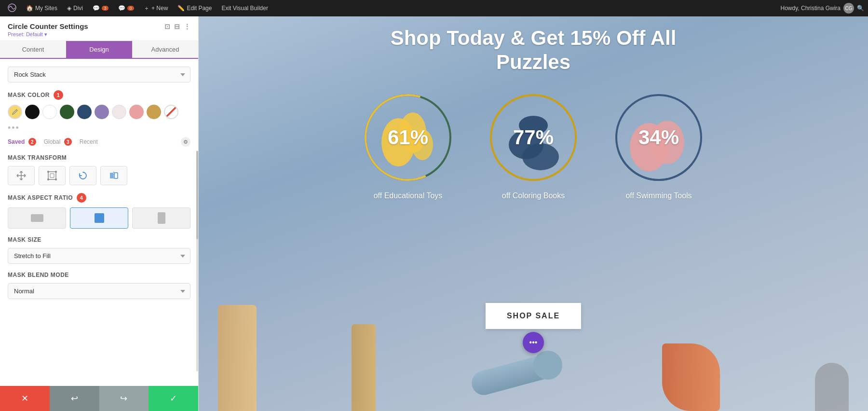 The image size is (868, 411). Describe the element at coordinates (32, 142) in the screenshot. I see `saved-badge: 2` at that location.